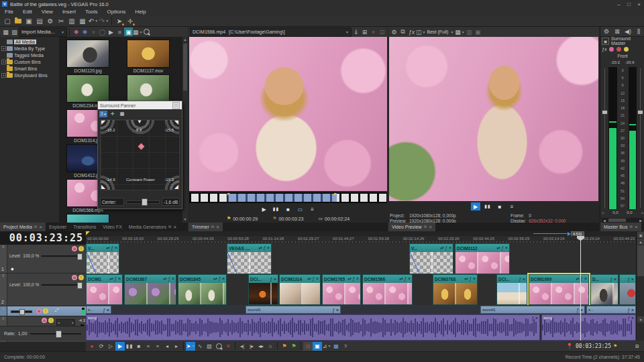 The width and height of the screenshot is (644, 362). What do you see at coordinates (637, 346) in the screenshot?
I see `loop-region-icon: ⊡` at bounding box center [637, 346].